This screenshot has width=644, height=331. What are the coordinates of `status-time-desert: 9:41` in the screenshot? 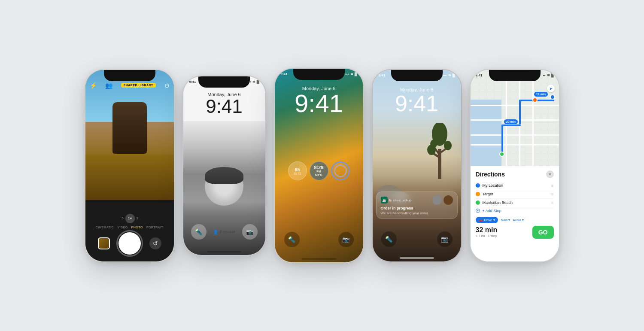 It's located at (382, 76).